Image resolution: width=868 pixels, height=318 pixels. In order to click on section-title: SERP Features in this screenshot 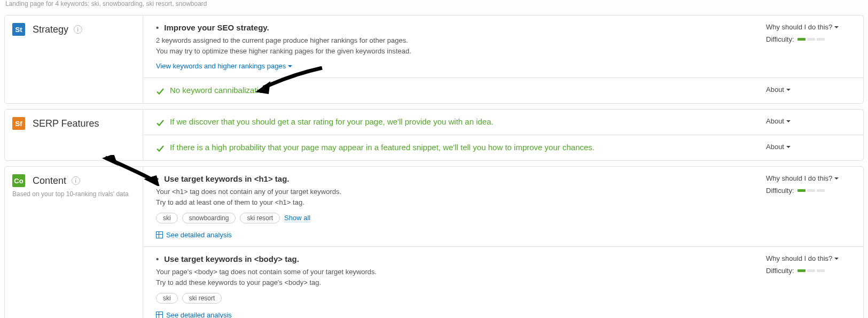, I will do `click(66, 123)`.